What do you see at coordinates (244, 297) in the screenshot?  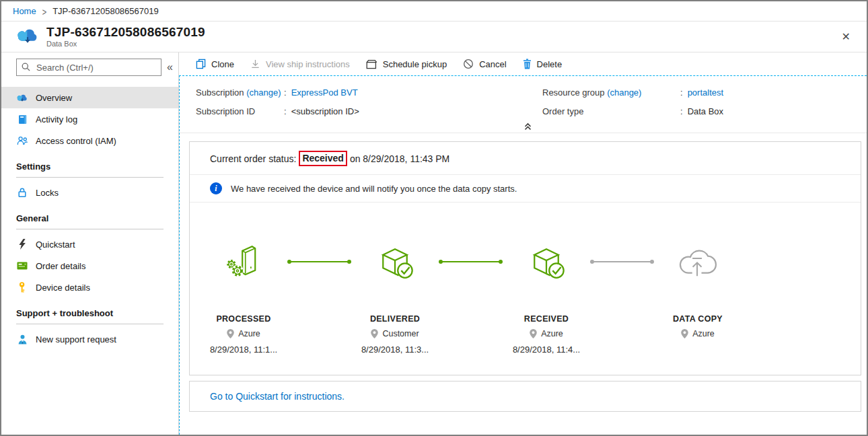 I see `timeline-stage-processed: PROCESSED Azure 8/29/2018, 11:1...` at bounding box center [244, 297].